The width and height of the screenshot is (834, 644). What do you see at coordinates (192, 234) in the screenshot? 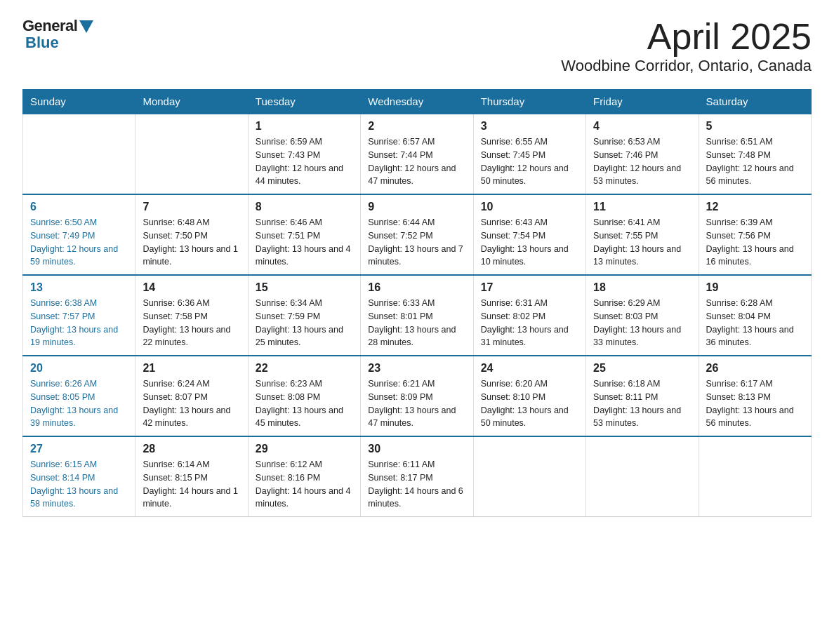
I see `calendar-cell: 7Sunrise: 6:48 AMSunset: 7:50 PMDaylight…` at bounding box center [192, 234].